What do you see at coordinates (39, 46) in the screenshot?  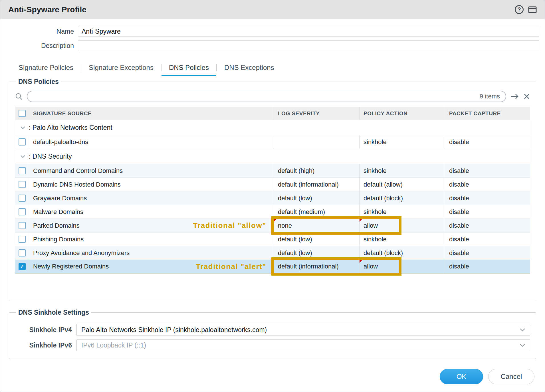 I see `description-label: Description` at bounding box center [39, 46].